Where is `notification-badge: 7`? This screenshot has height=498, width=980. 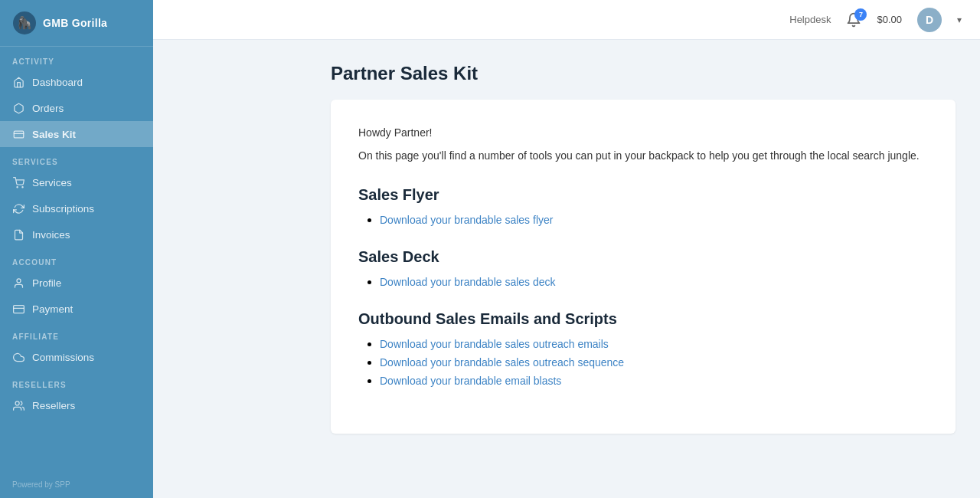 notification-badge: 7 is located at coordinates (861, 15).